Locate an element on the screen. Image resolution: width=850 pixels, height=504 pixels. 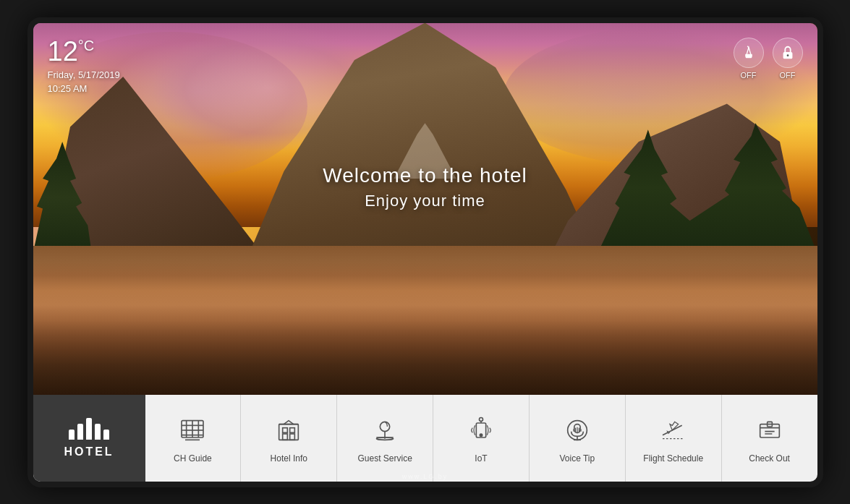
check-out-icon is located at coordinates (770, 430).